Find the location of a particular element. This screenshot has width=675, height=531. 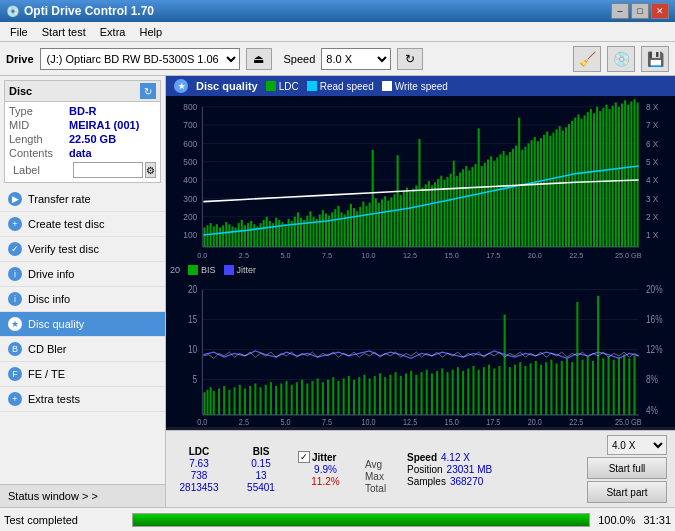

legend-bis-color is located at coordinates (193, 270).